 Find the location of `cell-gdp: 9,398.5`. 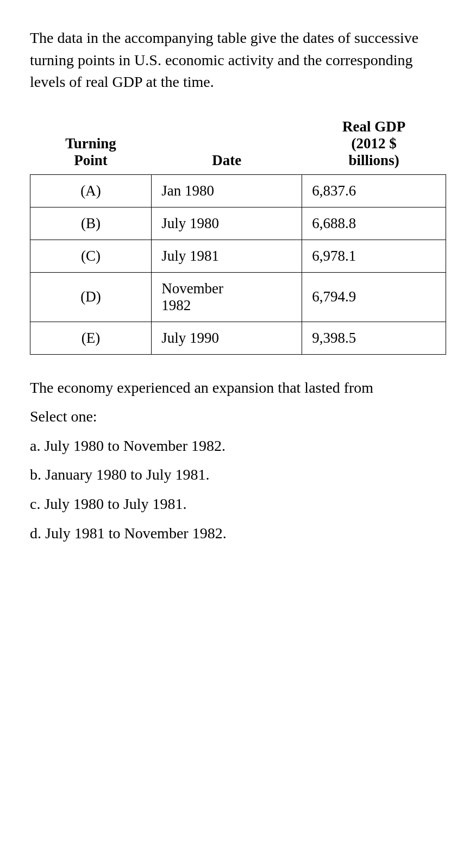

cell-gdp: 9,398.5 is located at coordinates (374, 338).